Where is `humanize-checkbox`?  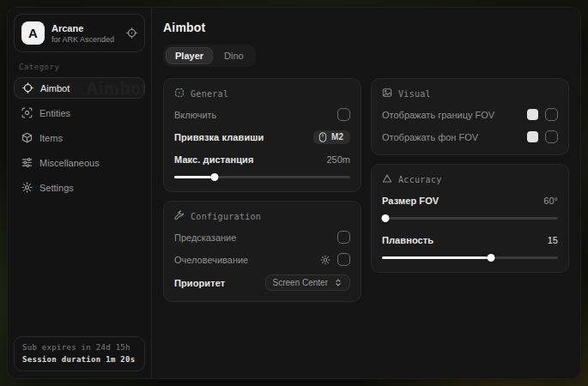 humanize-checkbox is located at coordinates (343, 259).